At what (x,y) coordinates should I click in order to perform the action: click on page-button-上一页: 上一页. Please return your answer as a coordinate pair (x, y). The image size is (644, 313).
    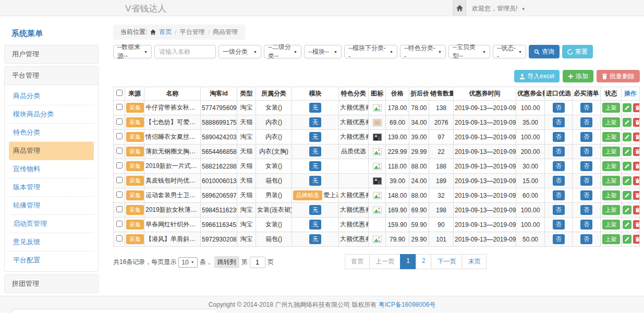
    Looking at the image, I should click on (385, 262).